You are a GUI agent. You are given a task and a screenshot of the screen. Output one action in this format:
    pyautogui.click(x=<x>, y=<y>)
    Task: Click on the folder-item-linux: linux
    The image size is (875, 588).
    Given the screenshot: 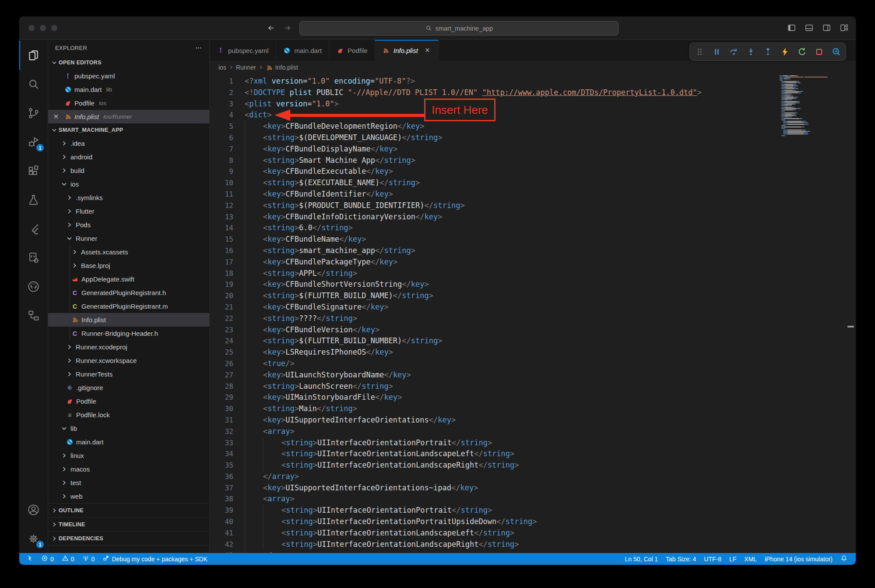 What is the action you would take?
    pyautogui.click(x=129, y=455)
    